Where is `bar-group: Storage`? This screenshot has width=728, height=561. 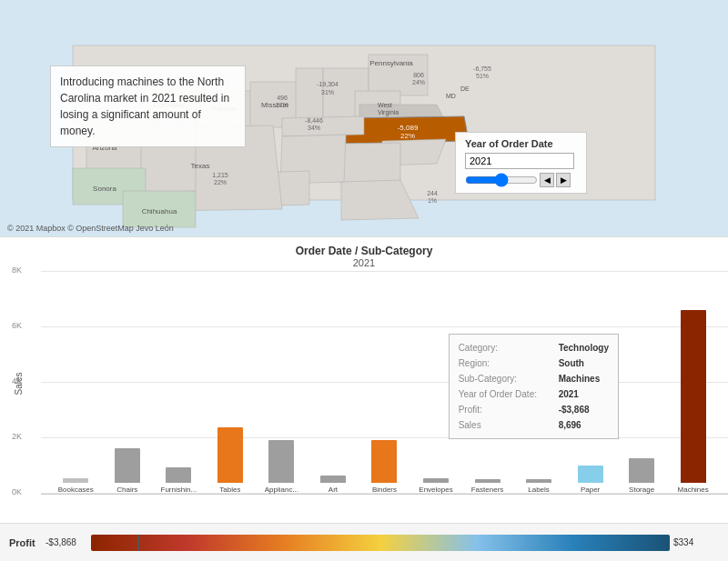
bar-group: Storage is located at coordinates (642, 383).